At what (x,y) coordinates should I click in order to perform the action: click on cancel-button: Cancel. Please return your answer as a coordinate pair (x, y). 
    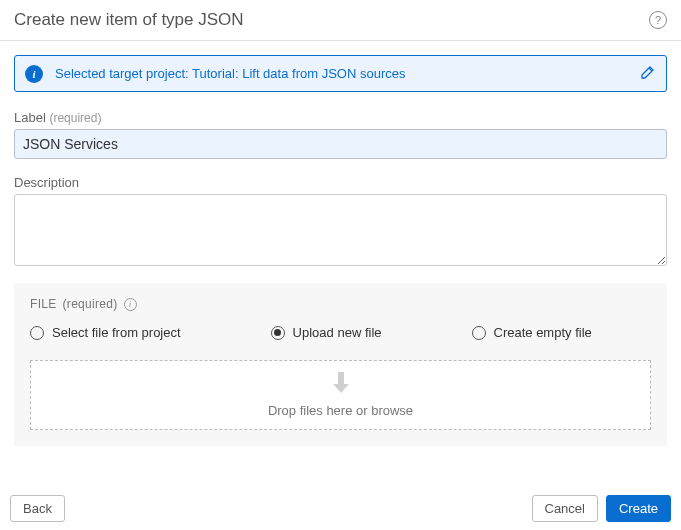
    Looking at the image, I should click on (565, 508).